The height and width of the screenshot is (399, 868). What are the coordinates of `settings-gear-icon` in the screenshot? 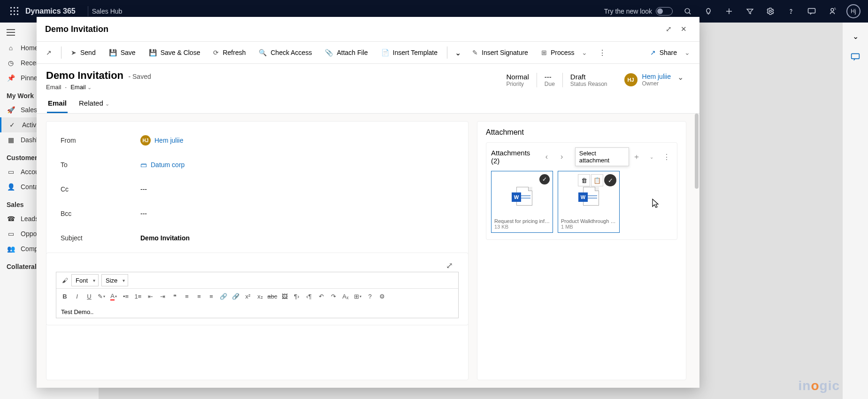 It's located at (770, 11).